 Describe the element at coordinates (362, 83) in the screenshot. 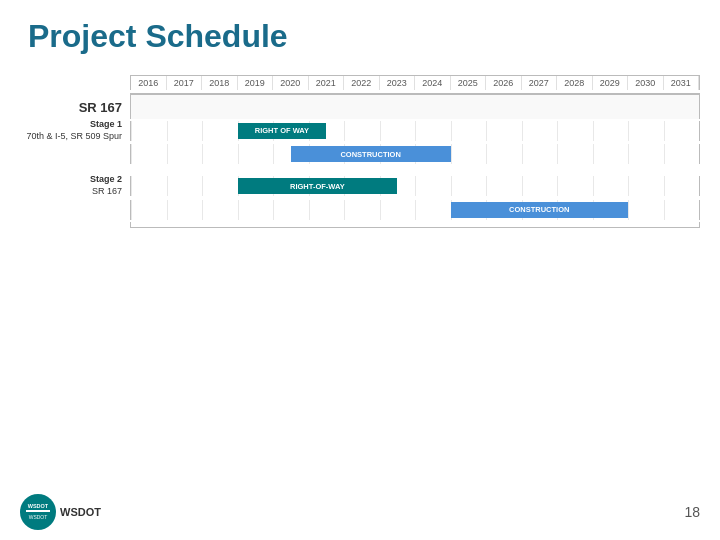

I see `year-label: 2022` at that location.